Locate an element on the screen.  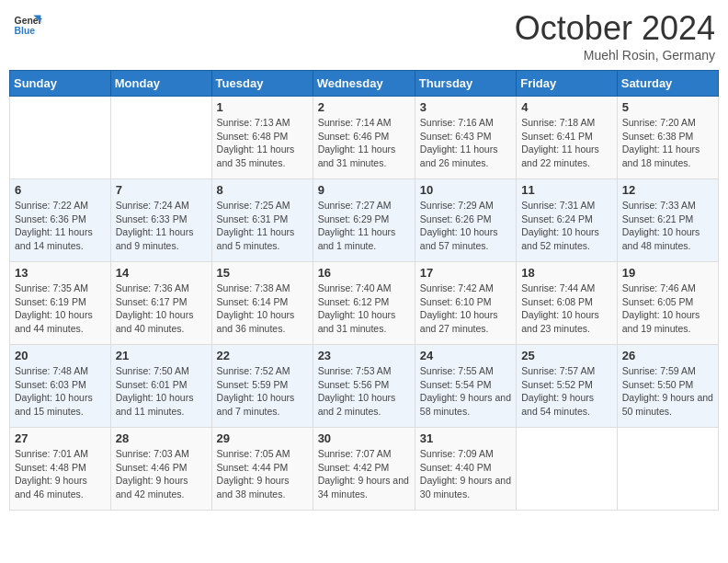
day-number: 20 is located at coordinates (61, 355).